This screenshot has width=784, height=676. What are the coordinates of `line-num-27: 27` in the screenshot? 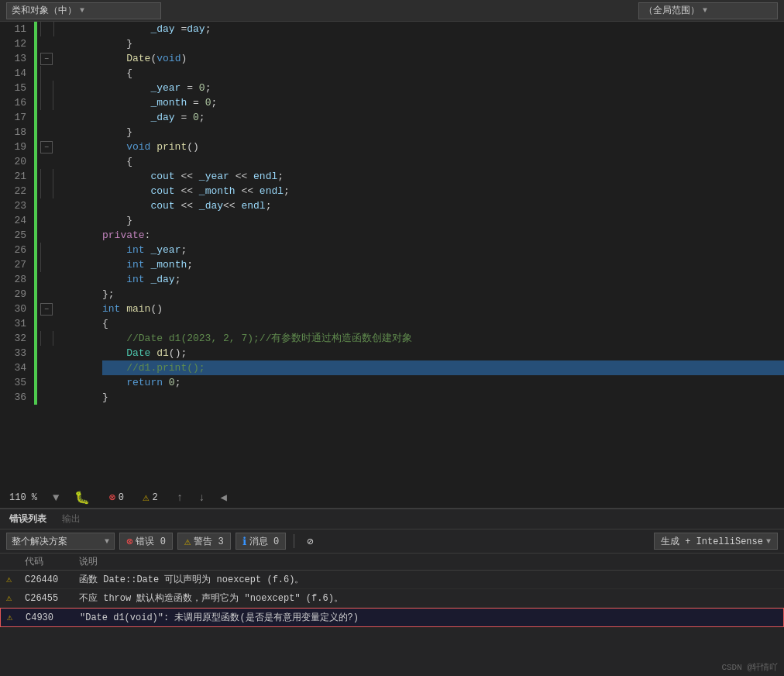 It's located at (16, 265).